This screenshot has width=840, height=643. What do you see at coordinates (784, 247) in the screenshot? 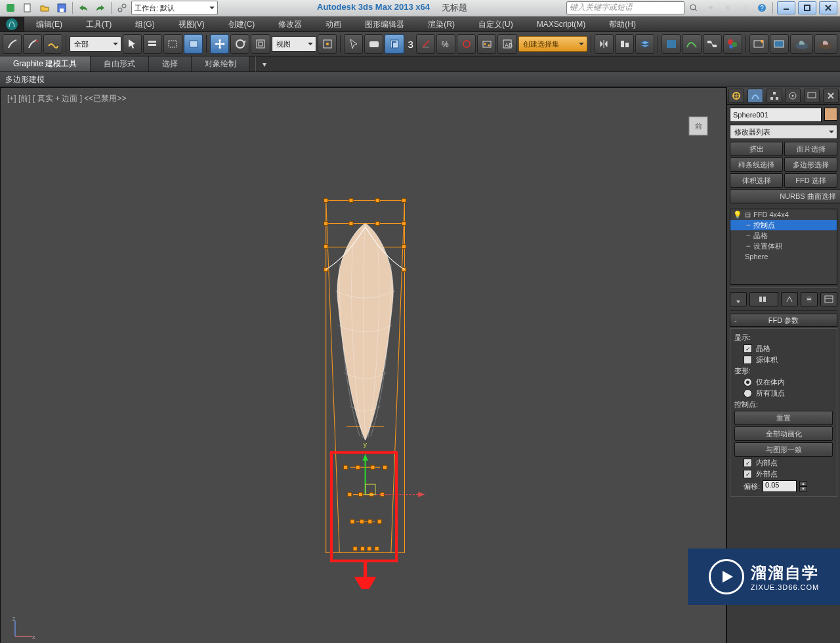
I see `modifier-stack: 💡⊟FFD 4x4x4 ┄控制点 ┄晶格 ┄设置体积 Sphere` at bounding box center [784, 247].